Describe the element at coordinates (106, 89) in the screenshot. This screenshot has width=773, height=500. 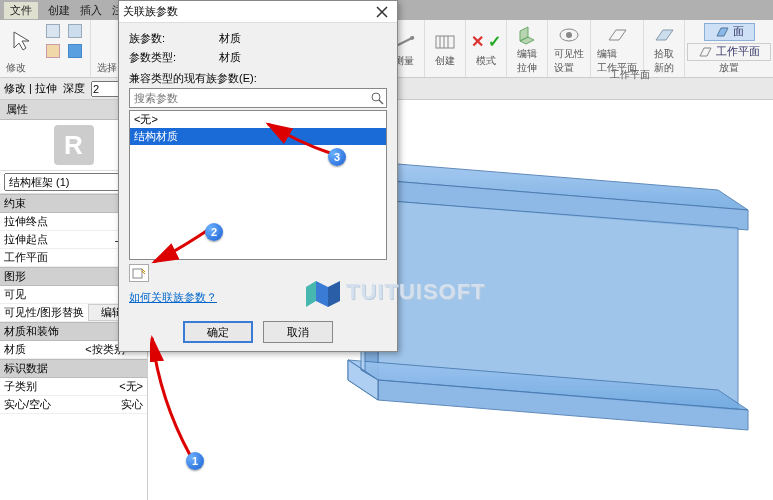
I see `optbar-depth-input` at that location.